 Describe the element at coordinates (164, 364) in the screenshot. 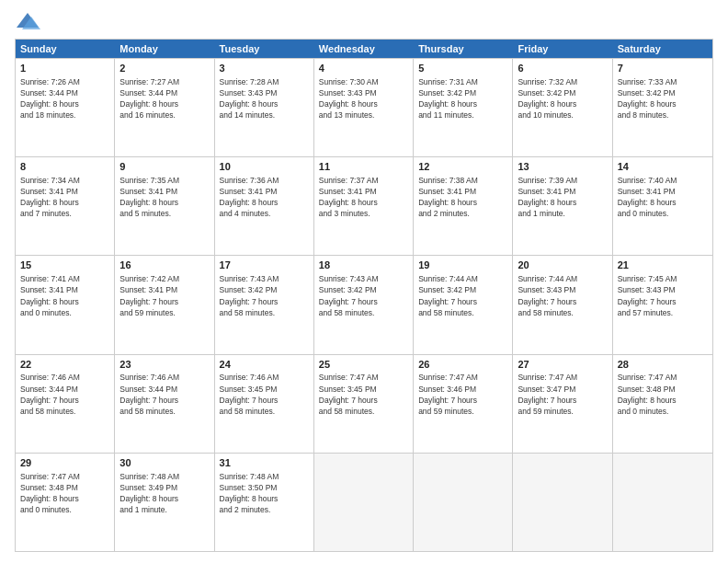

I see `day-number: 23` at that location.